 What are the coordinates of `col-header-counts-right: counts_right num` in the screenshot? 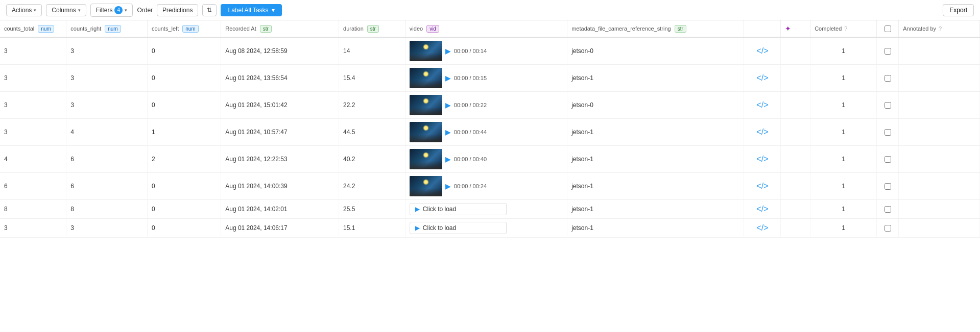 It's located at (107, 29).